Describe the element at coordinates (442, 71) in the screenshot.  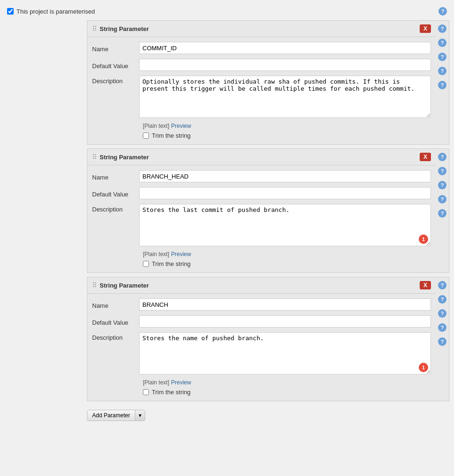
I see `side-help-desc-1: ?` at that location.